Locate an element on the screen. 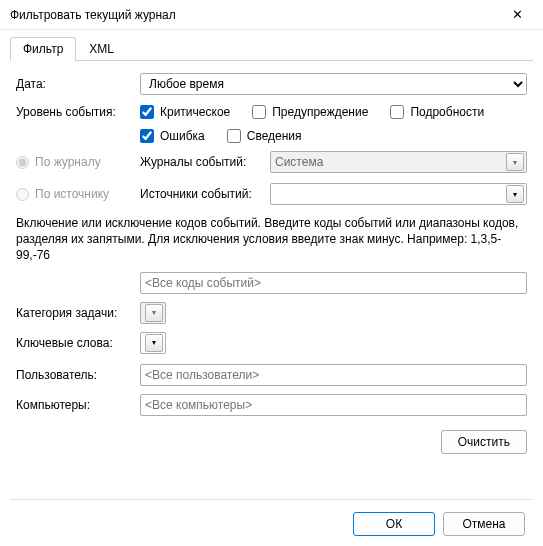 This screenshot has height=546, width=543. close-icon: ✕ is located at coordinates (518, 14).